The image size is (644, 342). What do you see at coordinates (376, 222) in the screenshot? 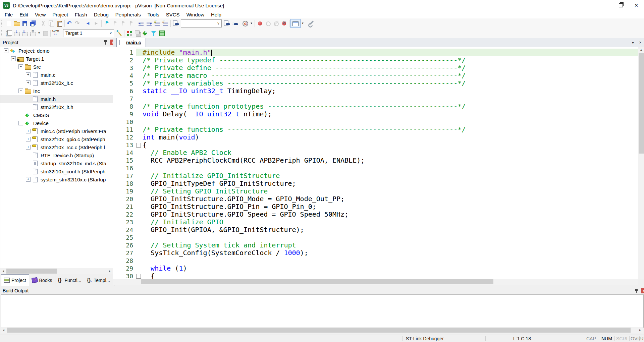
I see `code-line-23: 23 // Initialize GPIO` at bounding box center [376, 222].